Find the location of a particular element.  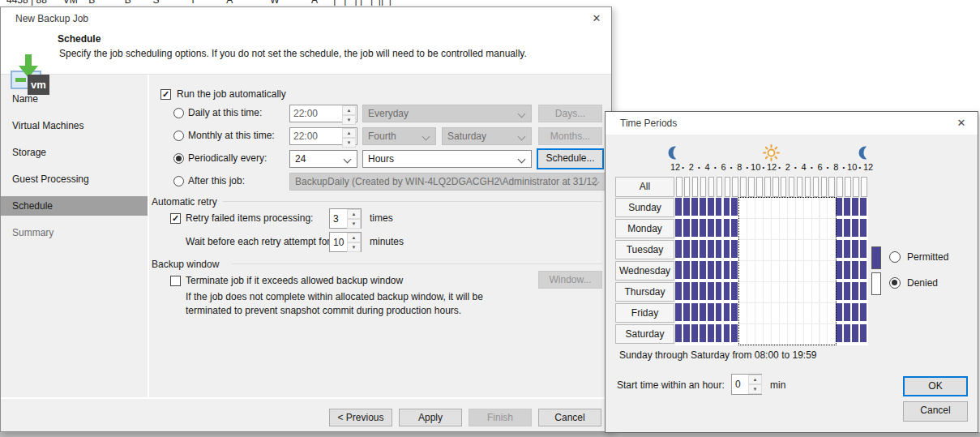

terminate-checkbox is located at coordinates (175, 281).